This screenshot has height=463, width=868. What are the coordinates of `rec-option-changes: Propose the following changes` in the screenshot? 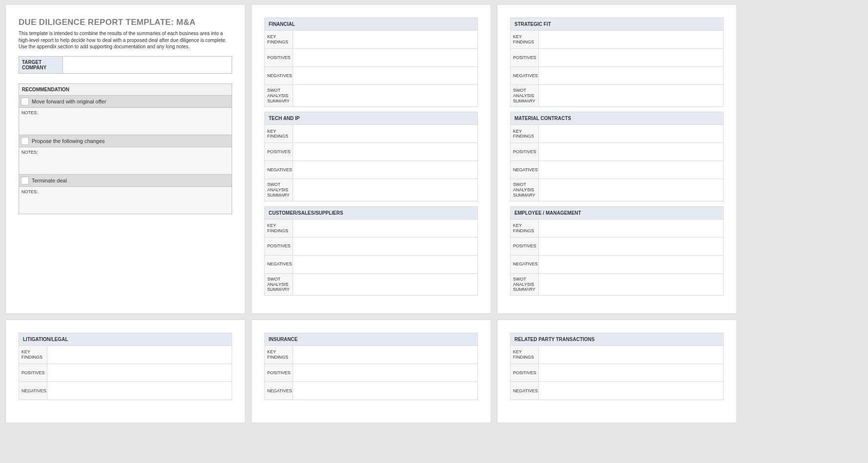 It's located at (125, 141).